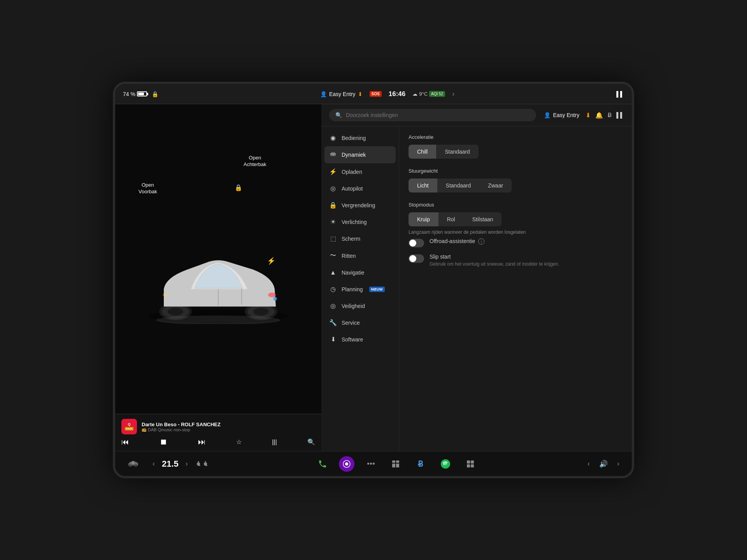 This screenshot has height=560, width=747. I want to click on grid-taskbar-icon, so click(470, 464).